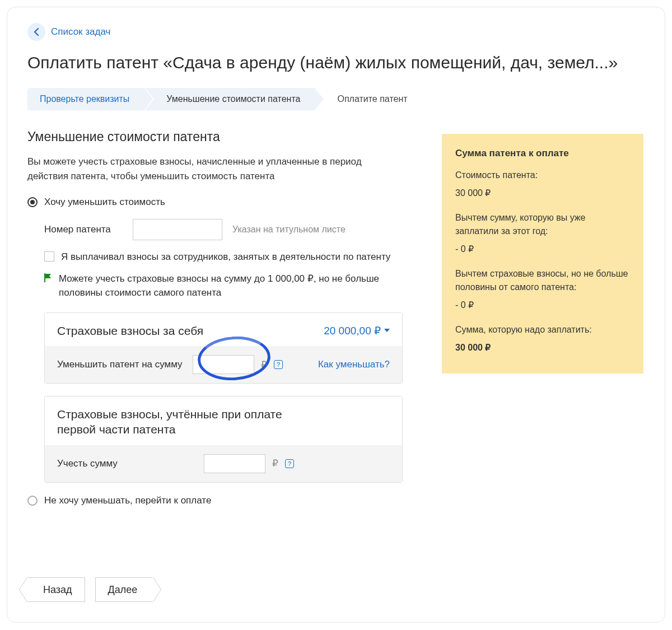 Image resolution: width=672 pixels, height=630 pixels. Describe the element at coordinates (223, 348) in the screenshot. I see `insurance-self-card: Страховые взносы за себя 20 000,00 ₽ Уме…` at that location.